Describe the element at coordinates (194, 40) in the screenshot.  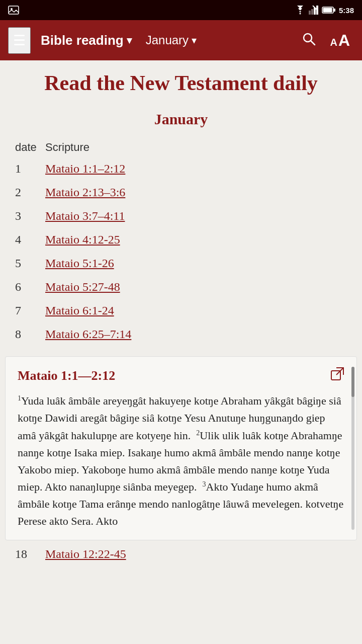
I see `month-dropdown-arrow-icon: ▾` at that location.